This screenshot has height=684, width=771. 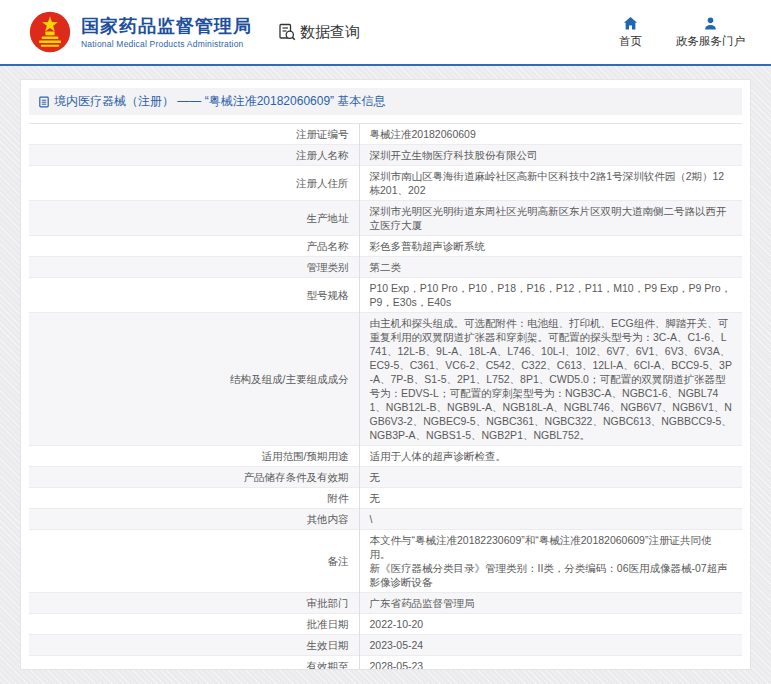 What do you see at coordinates (50, 32) in the screenshot?
I see `national-emblem-logo` at bounding box center [50, 32].